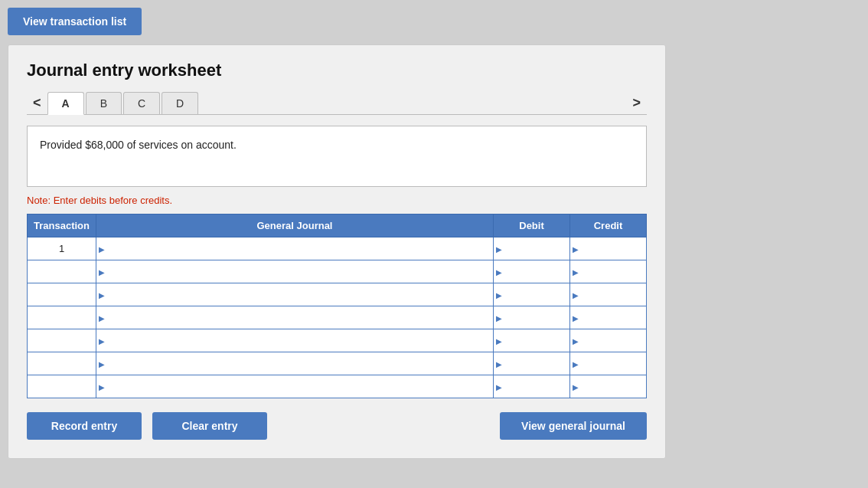 This screenshot has width=868, height=488. I want to click on tab-b: B, so click(104, 103).